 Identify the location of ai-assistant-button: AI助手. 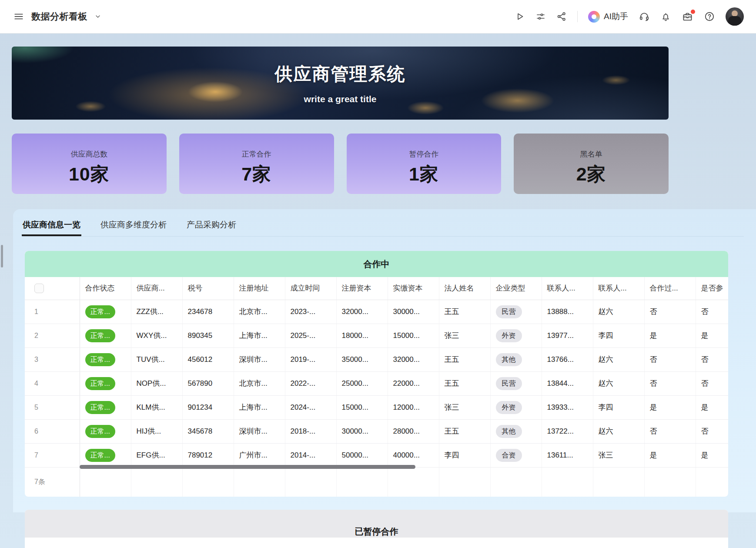
(608, 17).